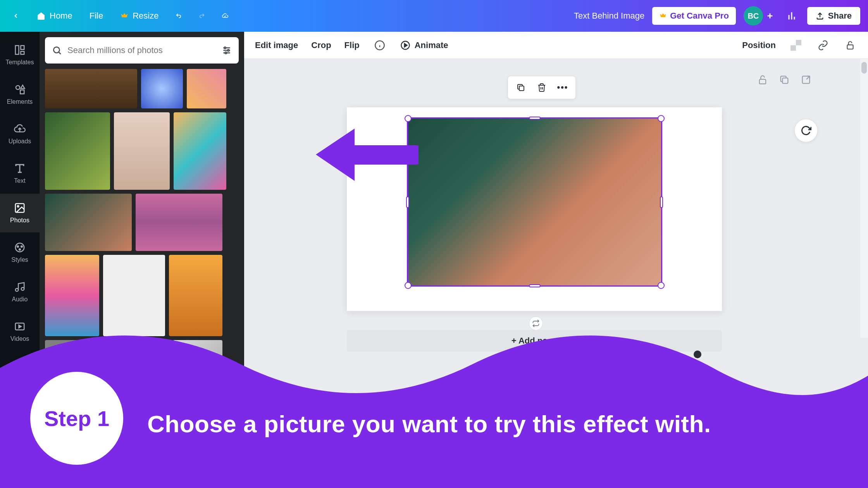 The height and width of the screenshot is (488, 868). Describe the element at coordinates (864, 68) in the screenshot. I see `scrollbar-thumb` at that location.